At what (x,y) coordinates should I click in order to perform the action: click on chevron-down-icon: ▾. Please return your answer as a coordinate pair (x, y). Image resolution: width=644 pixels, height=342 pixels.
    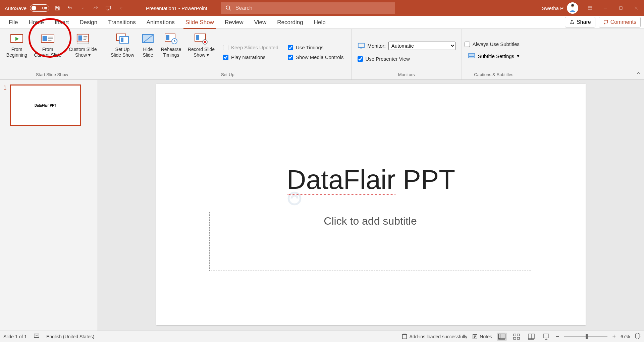
    Looking at the image, I should click on (208, 55).